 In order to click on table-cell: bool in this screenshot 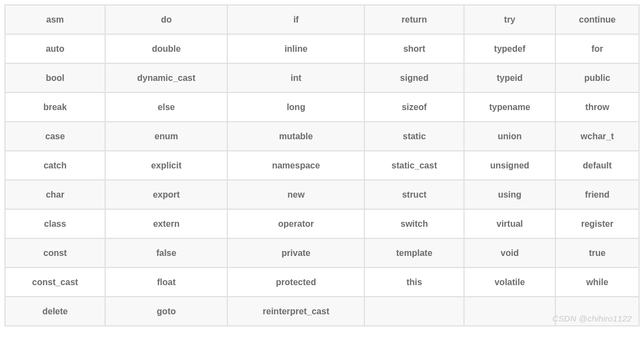, I will do `click(55, 78)`.